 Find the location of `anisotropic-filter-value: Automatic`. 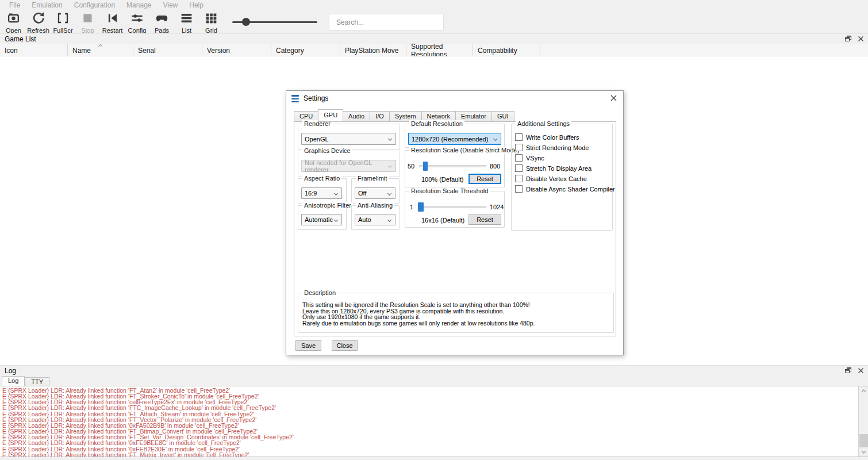

anisotropic-filter-value: Automatic is located at coordinates (318, 220).